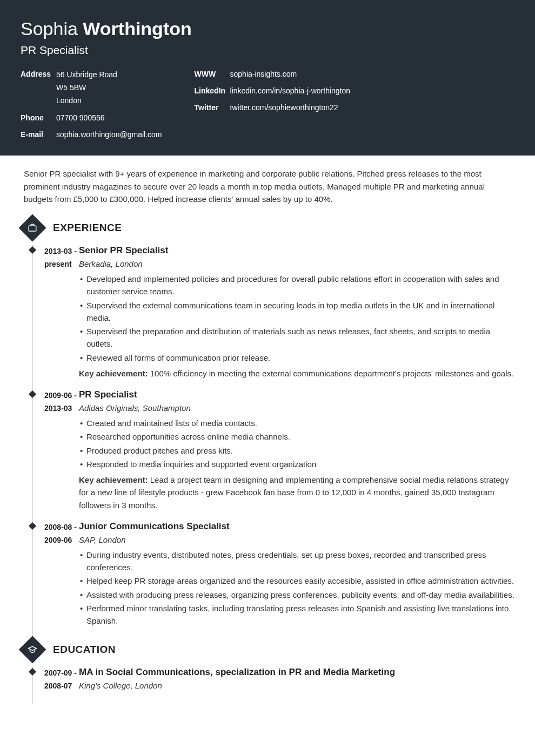 The image size is (535, 756). What do you see at coordinates (32, 650) in the screenshot?
I see `graduation-cap-icon` at bounding box center [32, 650].